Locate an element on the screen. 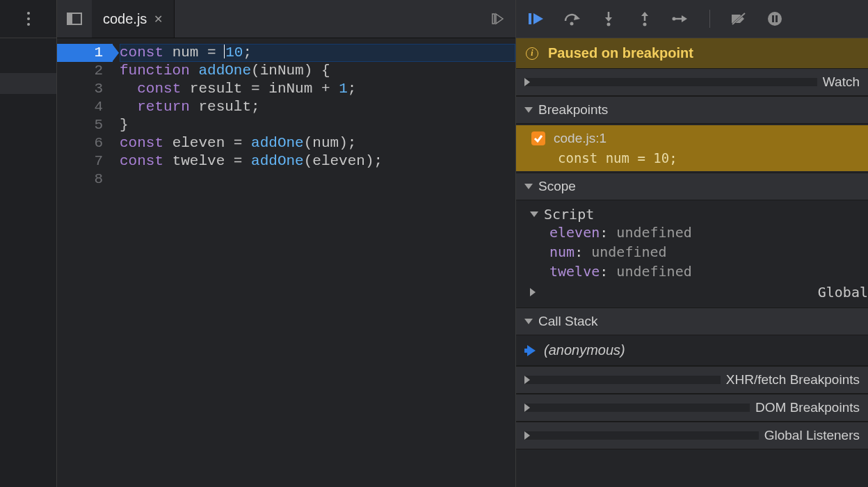 This screenshot has height=487, width=868. step-over-button is located at coordinates (572, 19).